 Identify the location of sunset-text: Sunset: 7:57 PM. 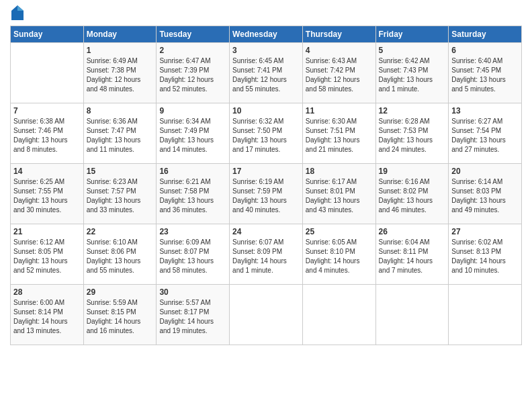
(112, 191).